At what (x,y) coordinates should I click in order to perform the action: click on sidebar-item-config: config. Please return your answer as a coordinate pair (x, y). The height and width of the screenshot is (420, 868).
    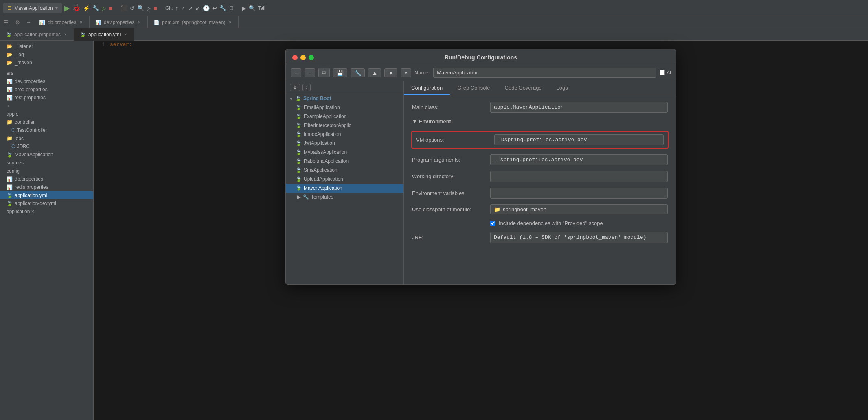
    Looking at the image, I should click on (46, 171).